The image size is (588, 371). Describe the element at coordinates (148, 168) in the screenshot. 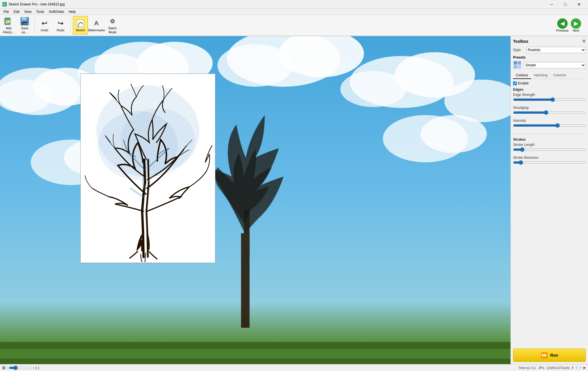

I see `sketch-canvas` at that location.